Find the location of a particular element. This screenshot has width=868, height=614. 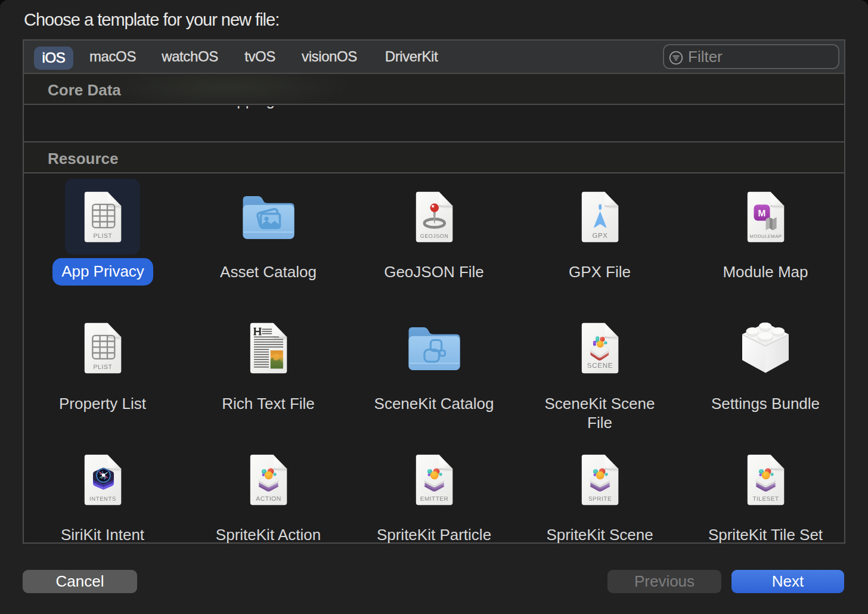

svg-text: TILESET is located at coordinates (765, 498).